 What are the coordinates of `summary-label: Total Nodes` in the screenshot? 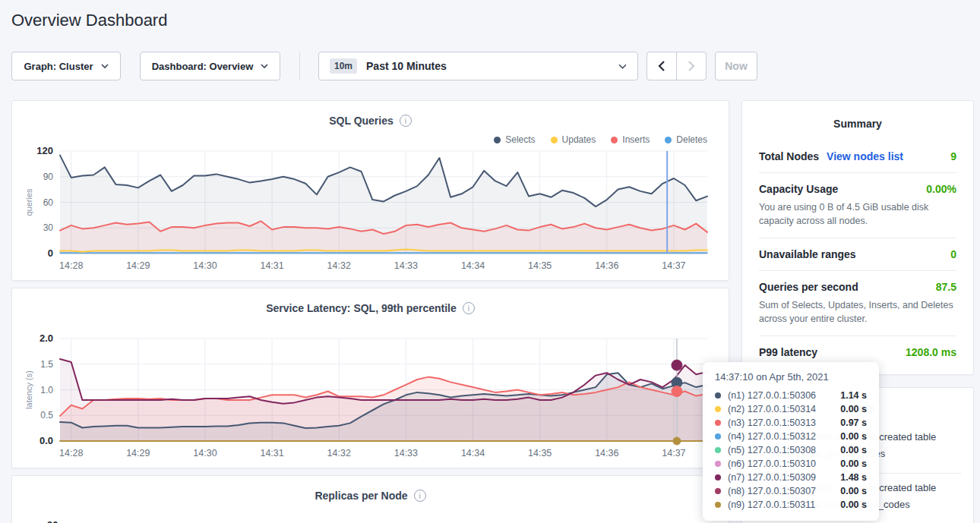 It's located at (789, 156).